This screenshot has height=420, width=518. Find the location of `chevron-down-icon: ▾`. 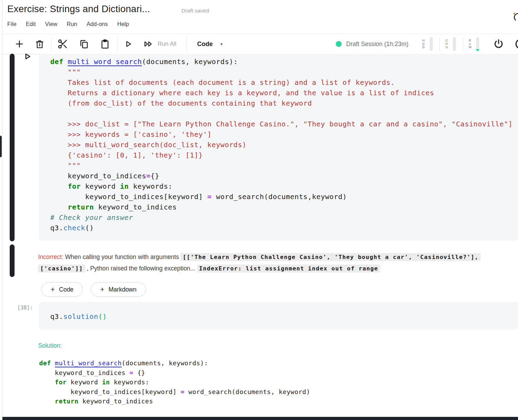

chevron-down-icon: ▾ is located at coordinates (222, 44).